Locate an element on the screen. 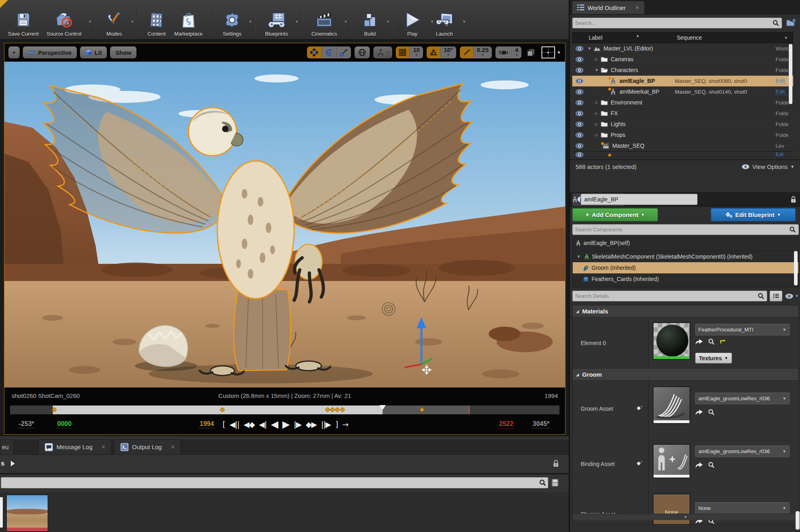 This screenshot has height=532, width=800. details-search-input is located at coordinates (666, 296).